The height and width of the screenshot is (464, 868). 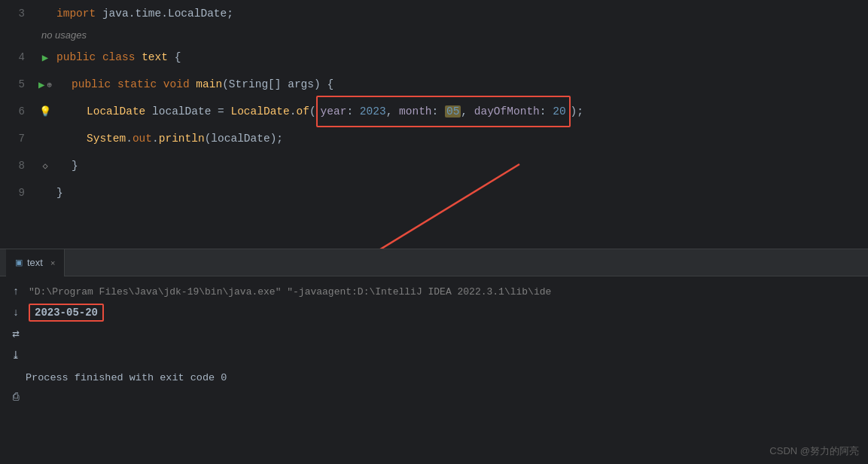 I want to click on diamond-icon-8: ◇, so click(x=45, y=166).